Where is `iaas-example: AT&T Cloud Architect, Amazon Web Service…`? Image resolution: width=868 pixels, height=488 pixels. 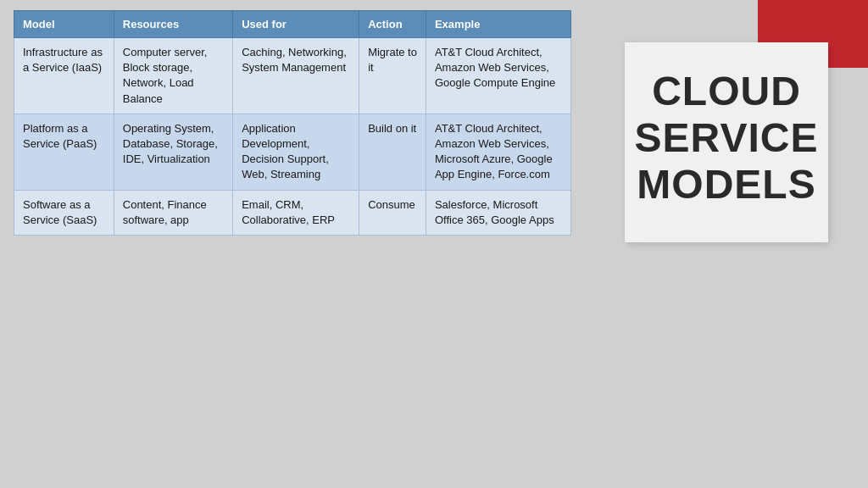
iaas-example: AT&T Cloud Architect, Amazon Web Service… is located at coordinates (498, 76).